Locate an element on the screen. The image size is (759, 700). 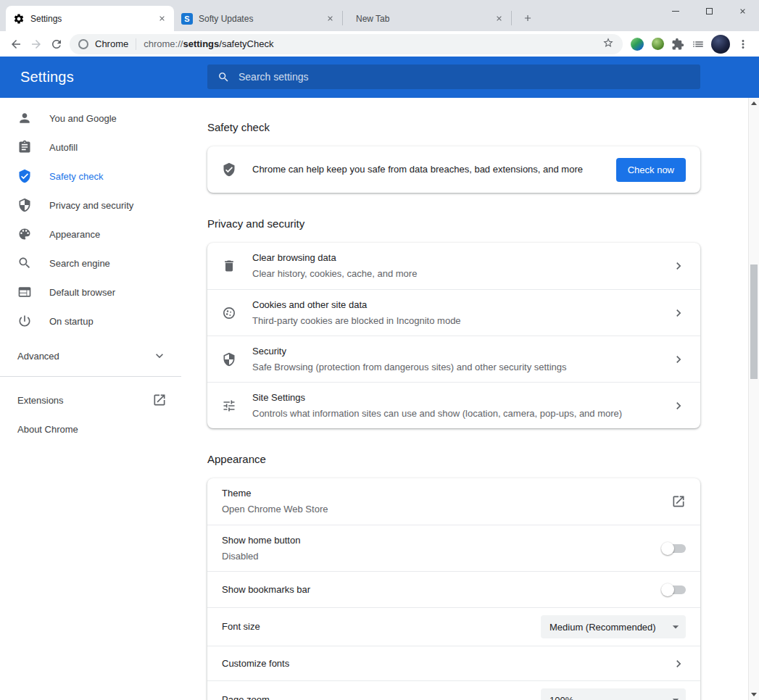
tab-softy-updates: S Softy Updates is located at coordinates (258, 19).